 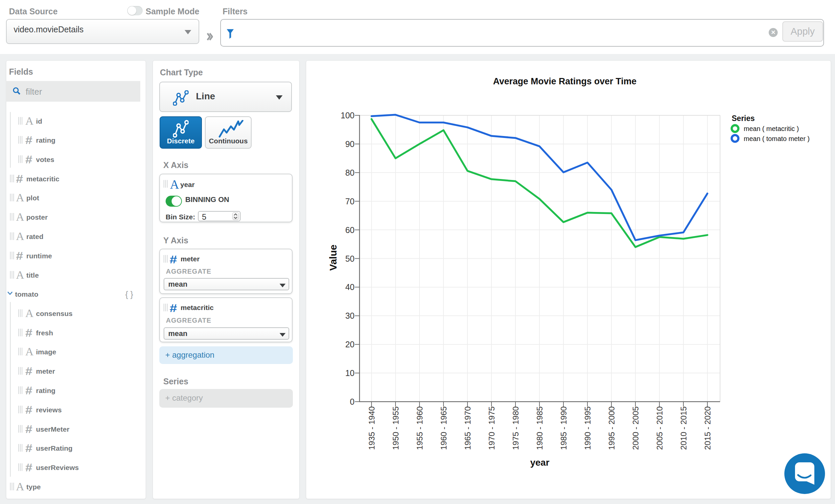 I want to click on svg-text: 1960 - 1965, so click(x=444, y=428).